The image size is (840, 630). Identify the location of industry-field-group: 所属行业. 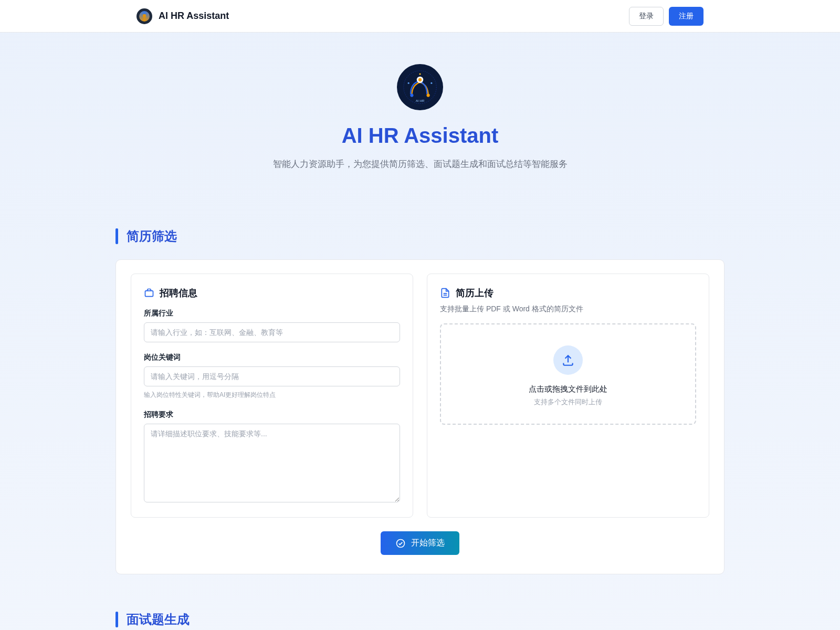
(272, 326).